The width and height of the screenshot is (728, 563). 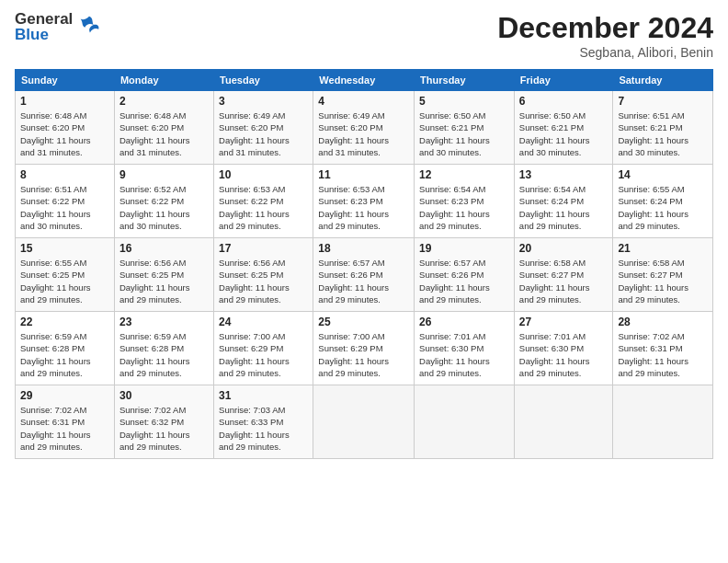 I want to click on day-number: 2, so click(x=164, y=101).